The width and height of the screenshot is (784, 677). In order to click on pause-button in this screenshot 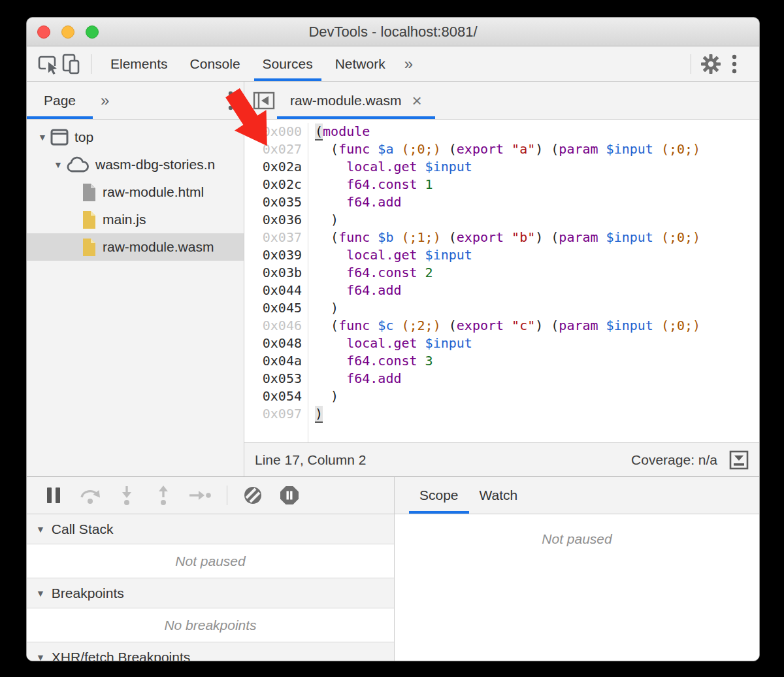, I will do `click(54, 495)`.